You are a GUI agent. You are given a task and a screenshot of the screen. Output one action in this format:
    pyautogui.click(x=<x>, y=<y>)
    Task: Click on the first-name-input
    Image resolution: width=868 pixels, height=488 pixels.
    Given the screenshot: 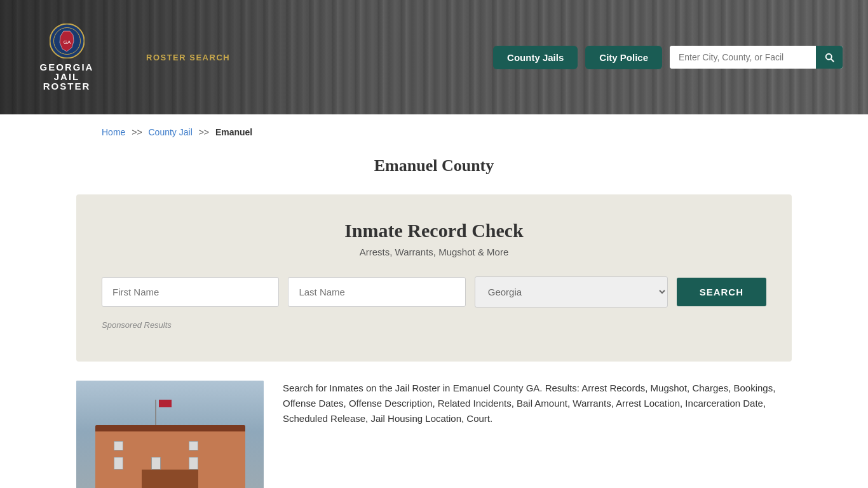 What is the action you would take?
    pyautogui.click(x=191, y=292)
    